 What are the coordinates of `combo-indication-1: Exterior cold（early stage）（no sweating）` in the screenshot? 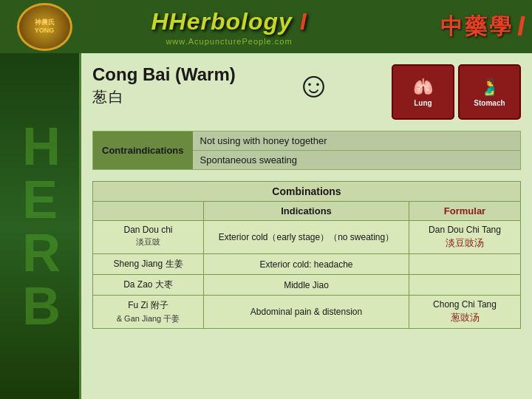 It's located at (307, 237).